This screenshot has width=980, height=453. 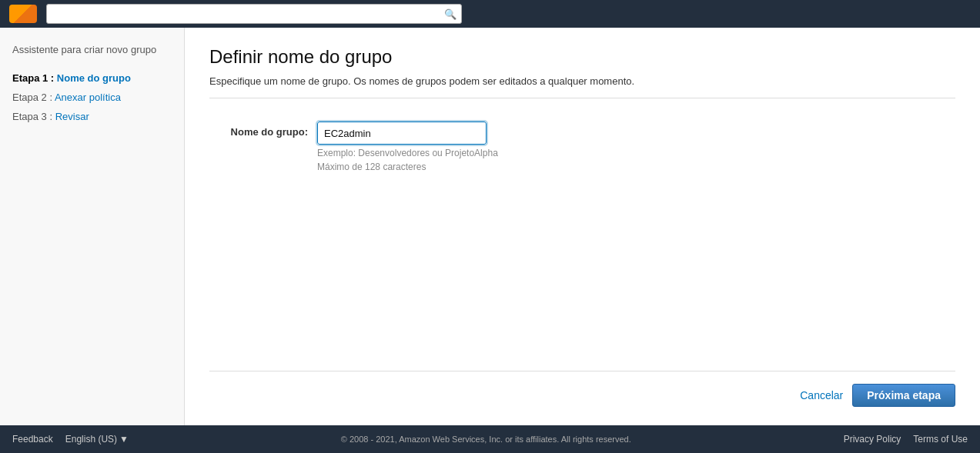 What do you see at coordinates (29, 97) in the screenshot?
I see `step2-number: Etapa 2` at bounding box center [29, 97].